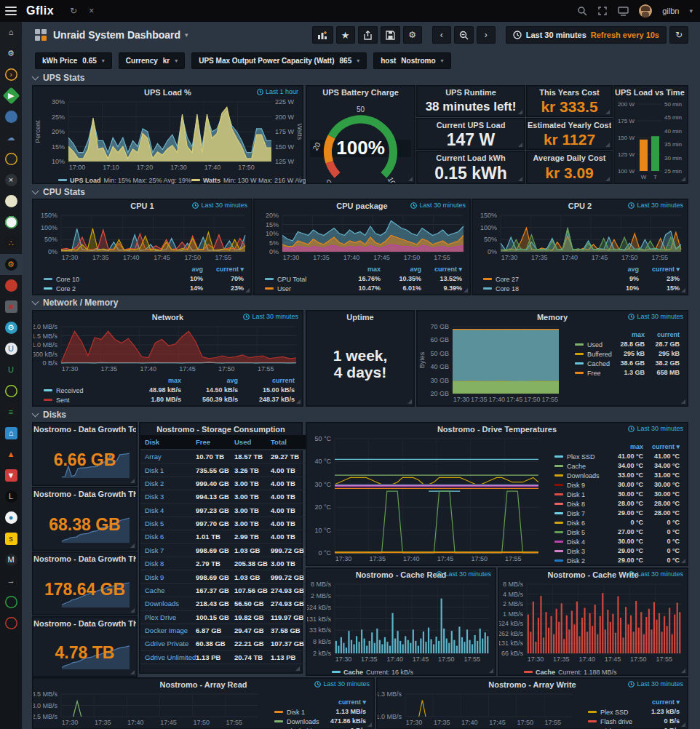 The width and height of the screenshot is (700, 729). What do you see at coordinates (442, 35) in the screenshot?
I see `time-back-button: ‹` at bounding box center [442, 35].